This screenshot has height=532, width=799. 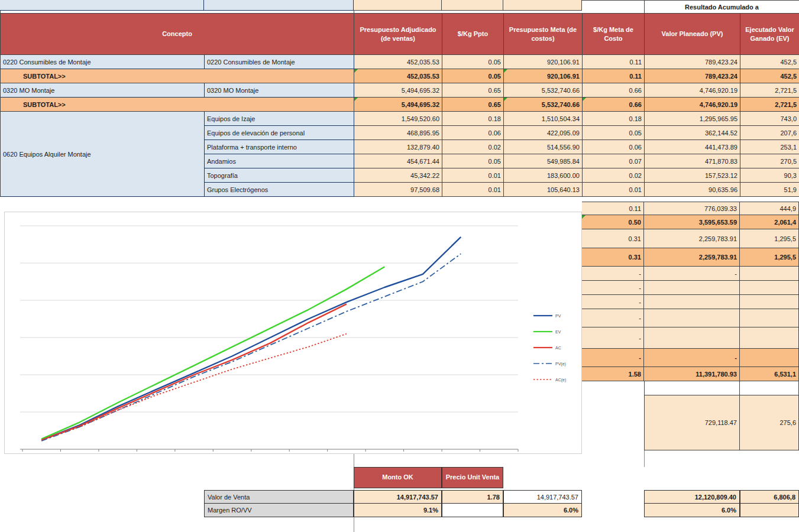 What do you see at coordinates (473, 510) in the screenshot?
I see `margen-precio-cell` at bounding box center [473, 510].